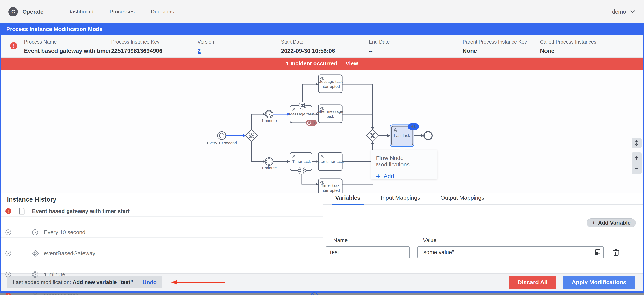 The width and height of the screenshot is (644, 295). What do you see at coordinates (414, 126) in the screenshot?
I see `add-token-badge: +1` at bounding box center [414, 126].